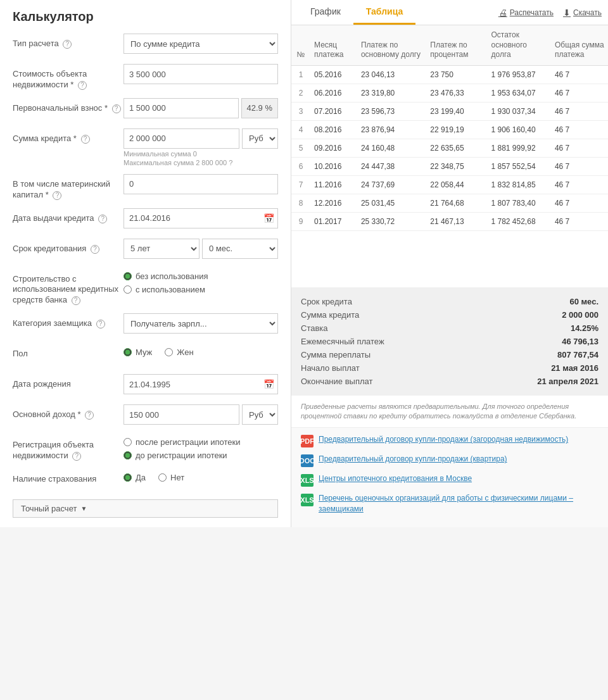 The width and height of the screenshot is (608, 700). I want to click on document-item: XLS Центры ипотечного кредитования в Мос…, so click(450, 480).